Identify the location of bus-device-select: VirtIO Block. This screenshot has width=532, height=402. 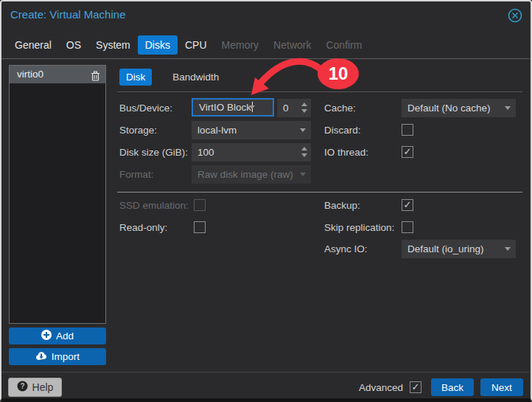
(233, 108).